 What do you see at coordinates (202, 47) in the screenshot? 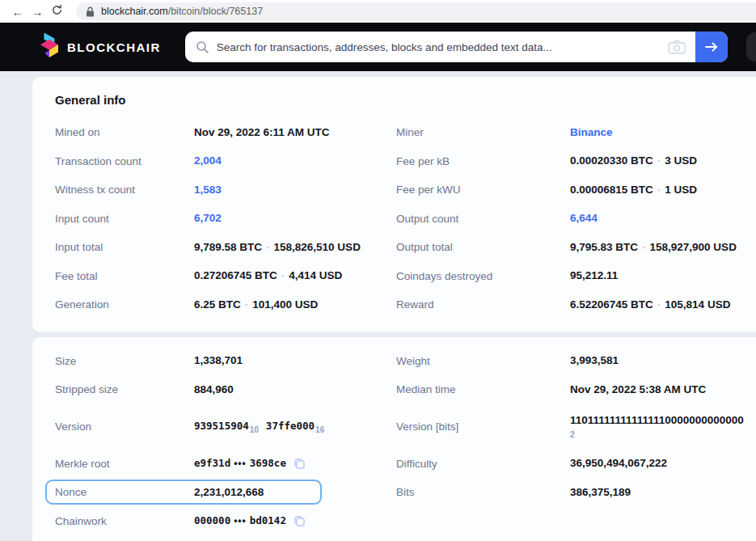
I see `search-icon` at bounding box center [202, 47].